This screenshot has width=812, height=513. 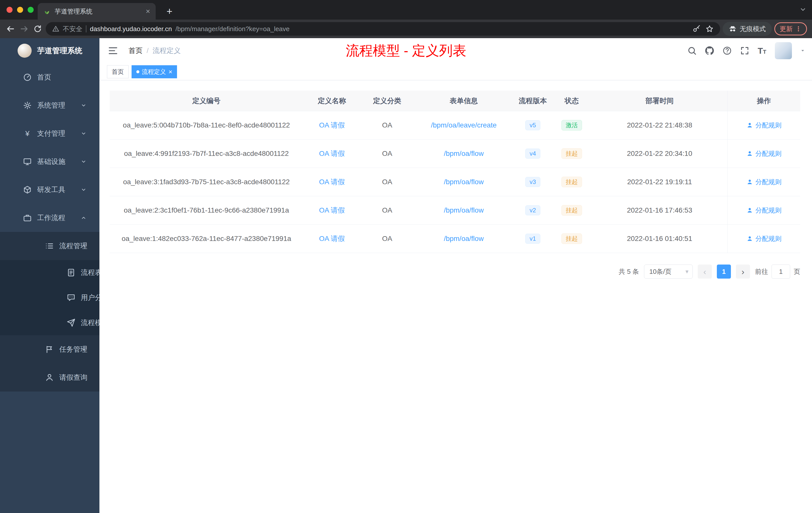 What do you see at coordinates (406, 10) in the screenshot?
I see `browser-tabstrip: 芋道管理系统 × +` at bounding box center [406, 10].